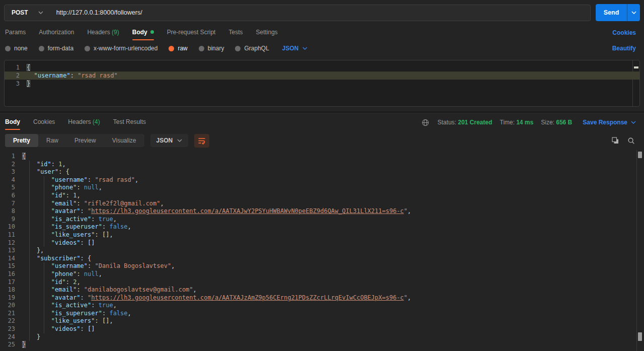  I want to click on code-token: false, so click(118, 313).